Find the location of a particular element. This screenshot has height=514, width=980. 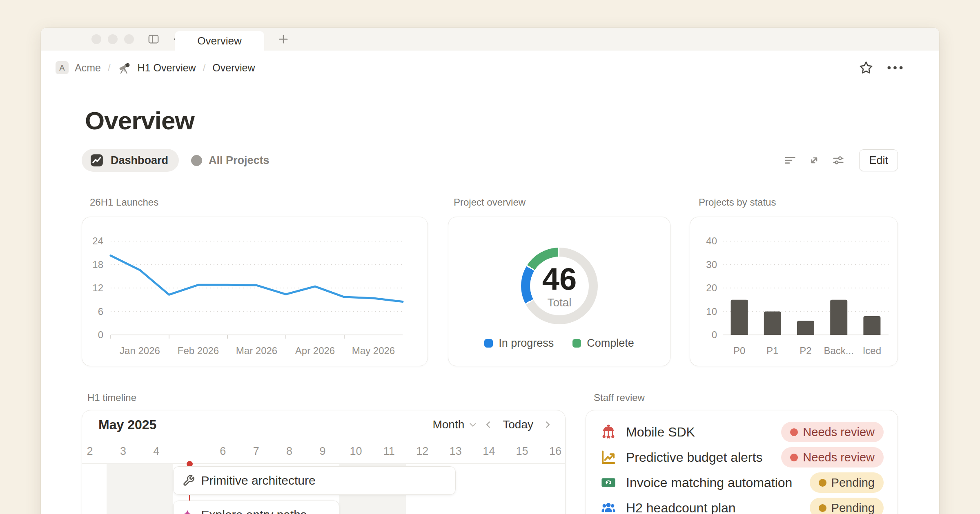

timeline-day-row: 2345678910111213141516 is located at coordinates (323, 451).